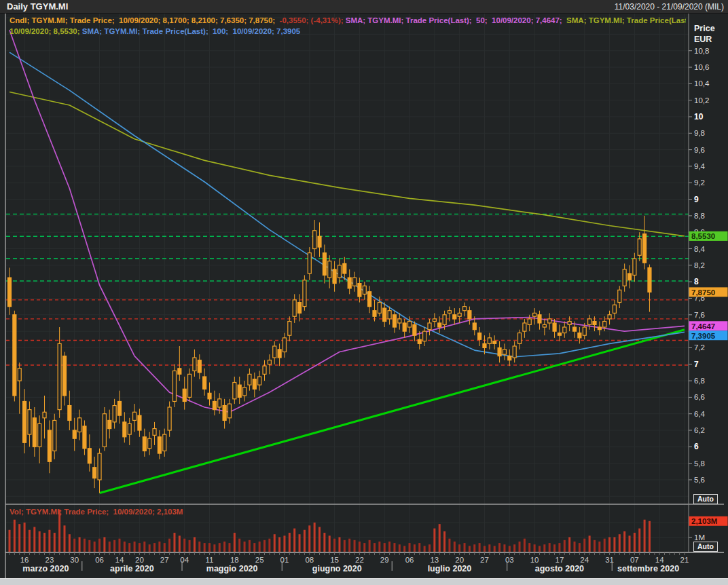 The image size is (728, 585). Describe the element at coordinates (410, 560) in the screenshot. I see `x-tick-label: 06` at that location.